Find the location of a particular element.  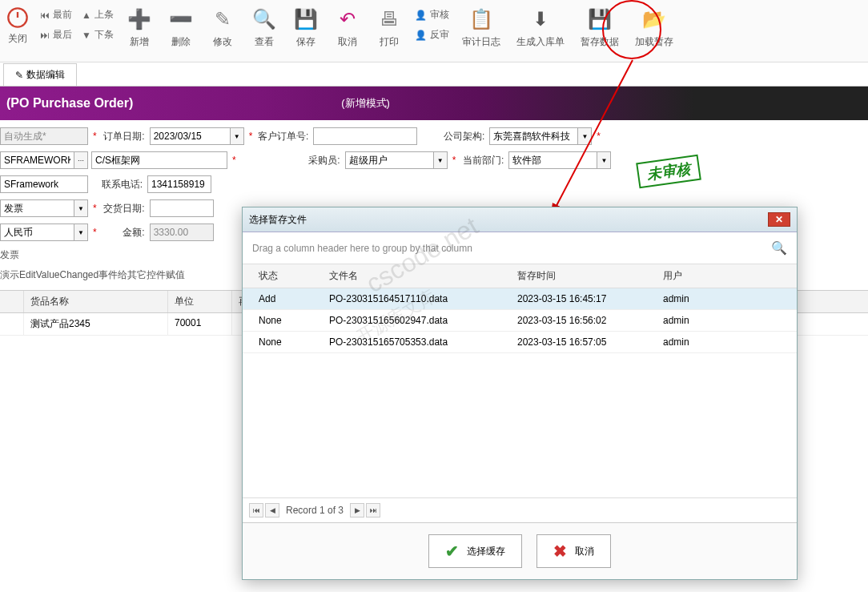

buyer-label: 采购员: is located at coordinates (317, 160).